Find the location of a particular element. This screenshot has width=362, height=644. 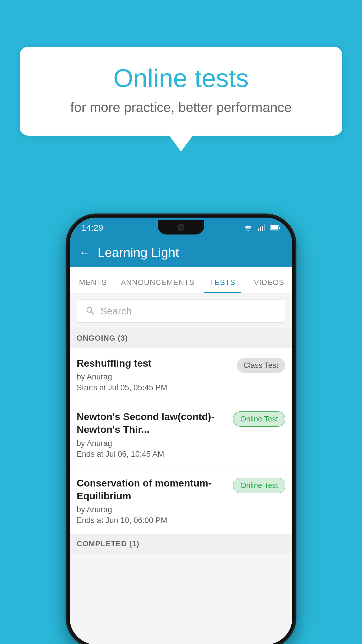

bubble-subtitle: for more practice, better performance is located at coordinates (181, 107).